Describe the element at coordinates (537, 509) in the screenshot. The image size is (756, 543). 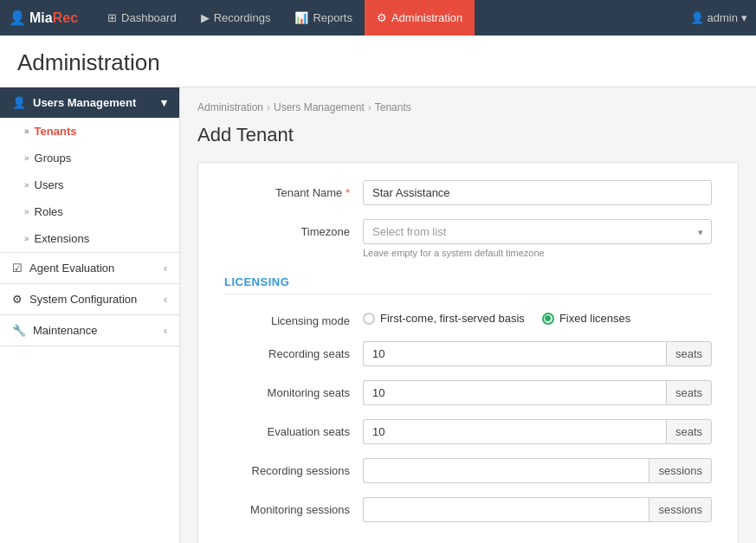
I see `monitoring-sessions-input-wrap: sessions` at that location.